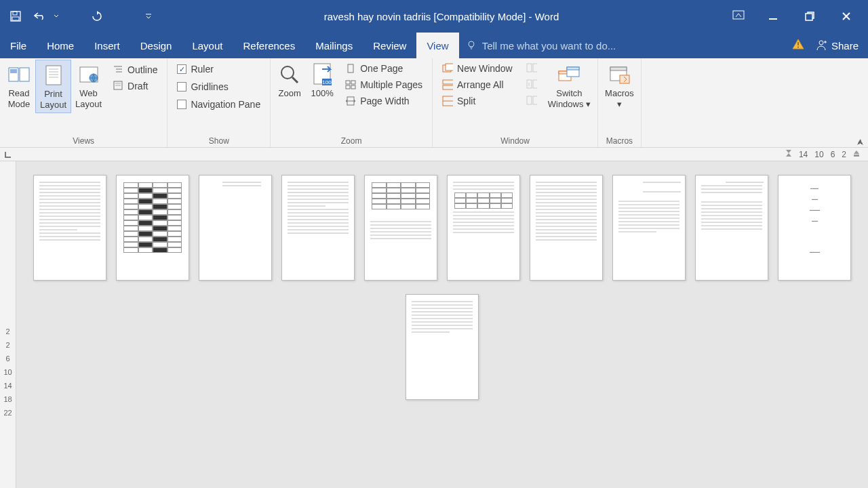 The width and height of the screenshot is (868, 488). I want to click on macros-button: Macros▾, so click(620, 85).